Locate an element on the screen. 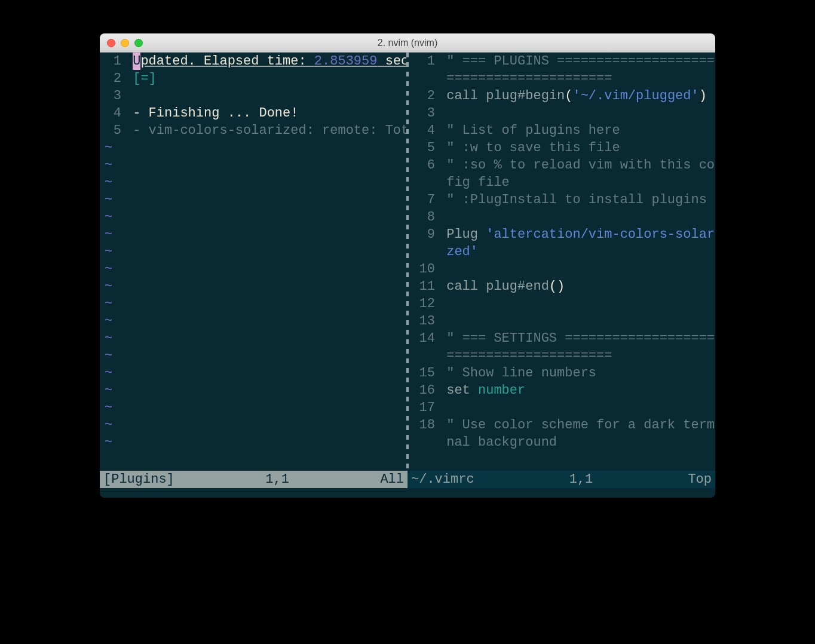 The image size is (815, 644). code-text: " :so % to reload vim with this con is located at coordinates (581, 165).